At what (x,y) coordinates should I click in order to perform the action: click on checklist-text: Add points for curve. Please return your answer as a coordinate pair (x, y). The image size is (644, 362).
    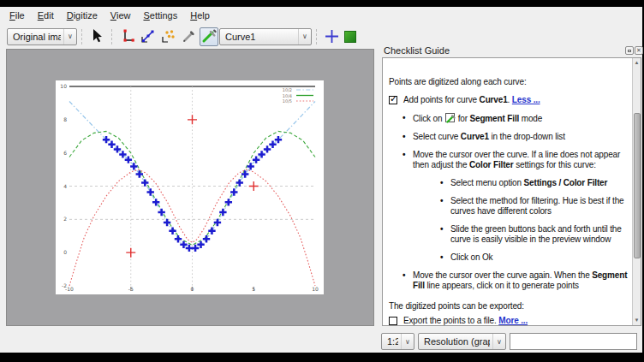
    Looking at the image, I should click on (442, 99).